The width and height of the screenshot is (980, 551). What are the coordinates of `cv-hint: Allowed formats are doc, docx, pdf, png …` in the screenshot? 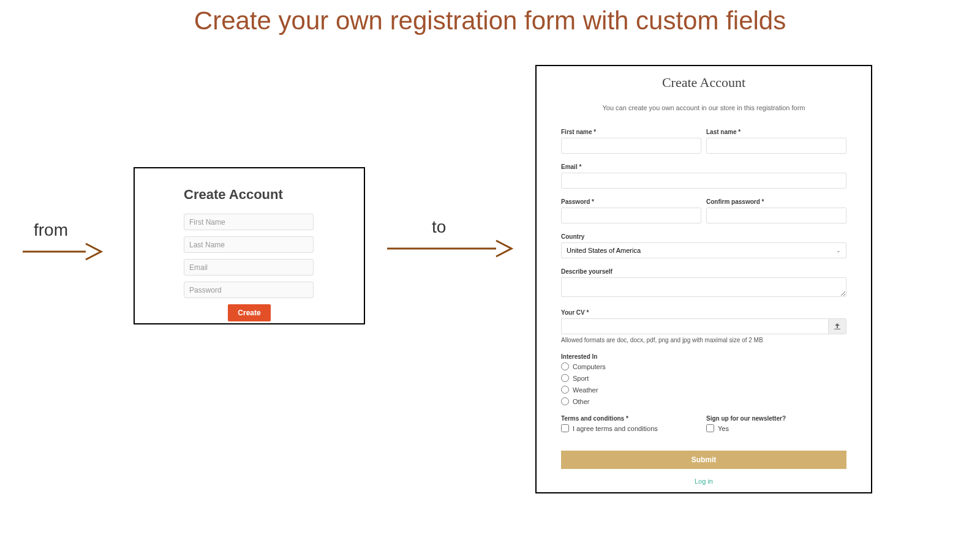 It's located at (704, 340).